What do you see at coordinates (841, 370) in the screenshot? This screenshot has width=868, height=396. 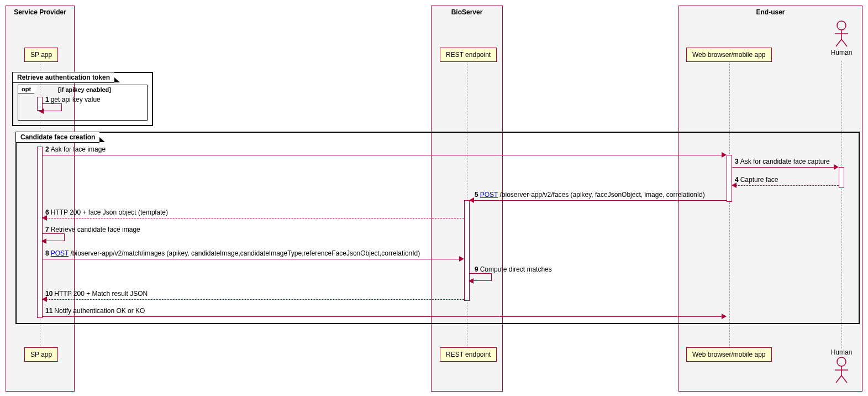 I see `actor-icon-bottom` at bounding box center [841, 370].